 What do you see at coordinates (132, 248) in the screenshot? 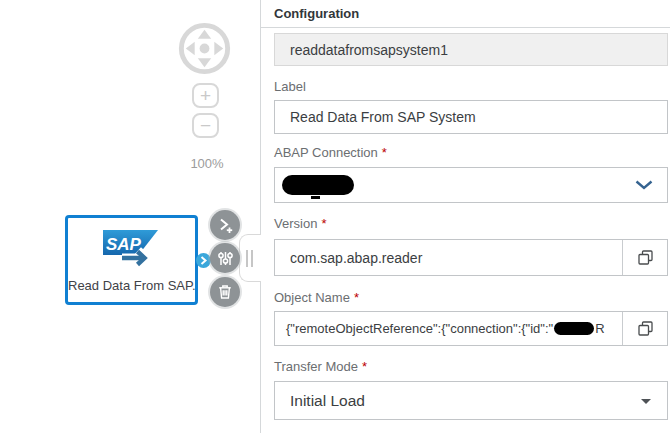
I see `sap-logo-icon: SAP` at bounding box center [132, 248].